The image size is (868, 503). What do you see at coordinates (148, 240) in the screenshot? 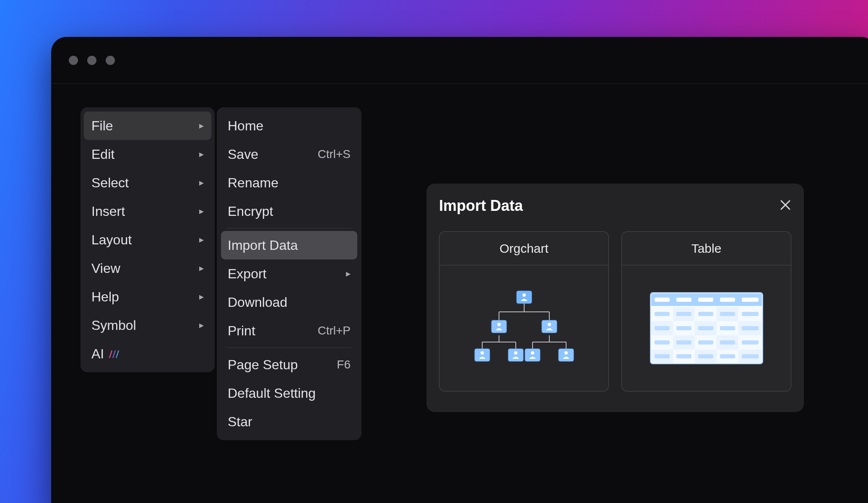
I see `menu-item-layout: Layout ▸` at bounding box center [148, 240].